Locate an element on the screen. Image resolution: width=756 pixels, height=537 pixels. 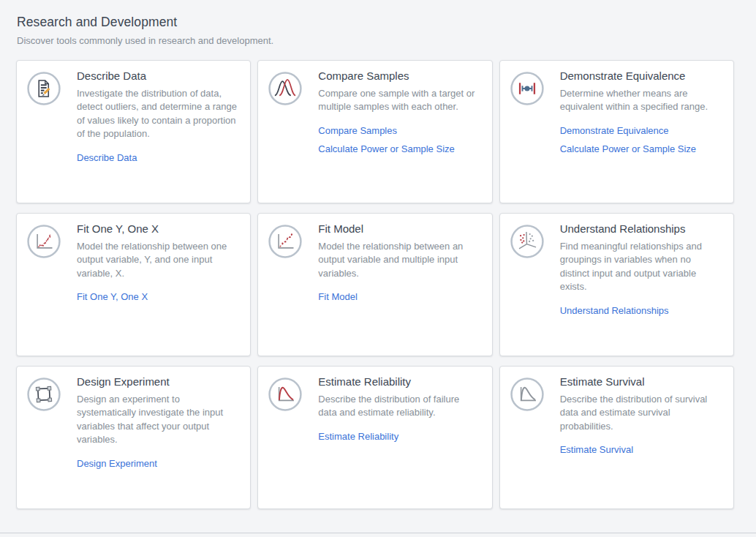
card-link-estimate-reliability-0: Estimate Reliability is located at coordinates (399, 436).